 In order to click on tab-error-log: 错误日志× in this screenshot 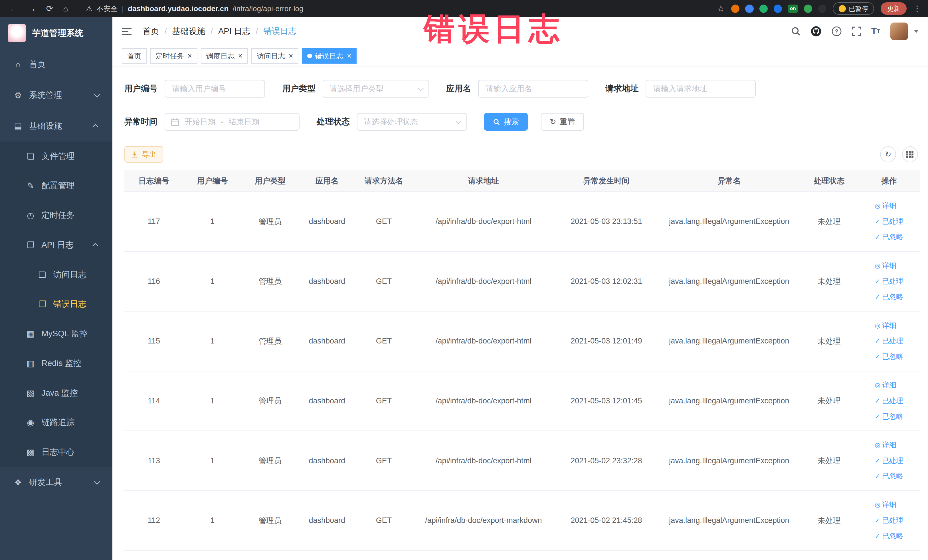, I will do `click(330, 56)`.